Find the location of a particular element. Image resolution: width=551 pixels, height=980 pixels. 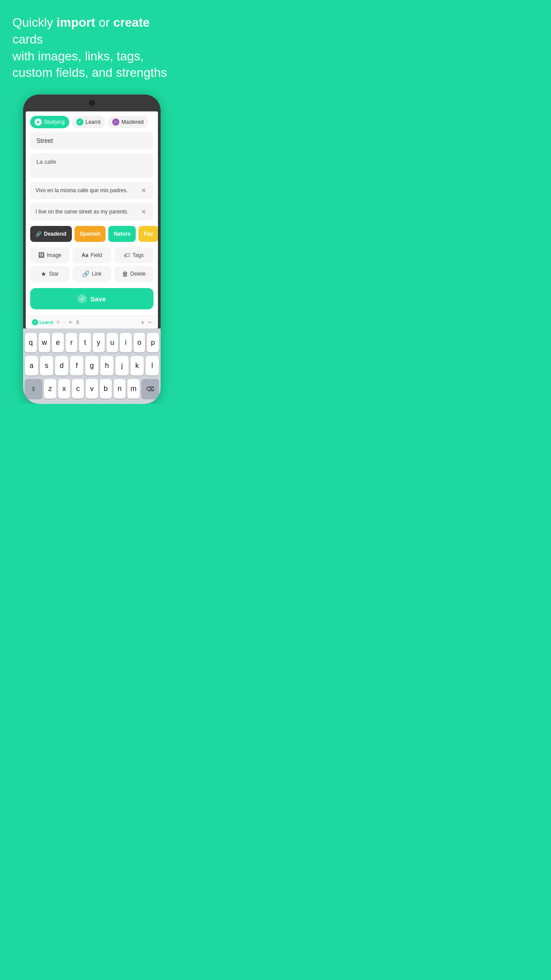

link-action-icon: 🔗 is located at coordinates (86, 274).